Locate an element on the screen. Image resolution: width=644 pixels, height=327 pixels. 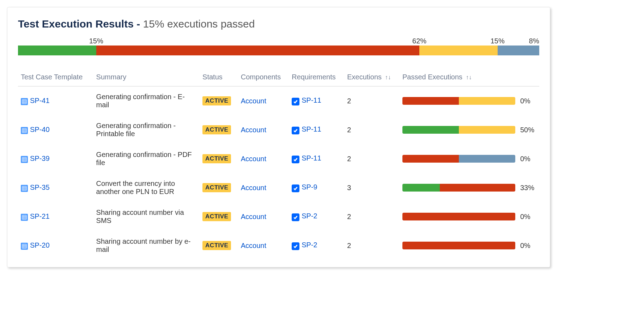
overall-segment-red is located at coordinates (258, 50).